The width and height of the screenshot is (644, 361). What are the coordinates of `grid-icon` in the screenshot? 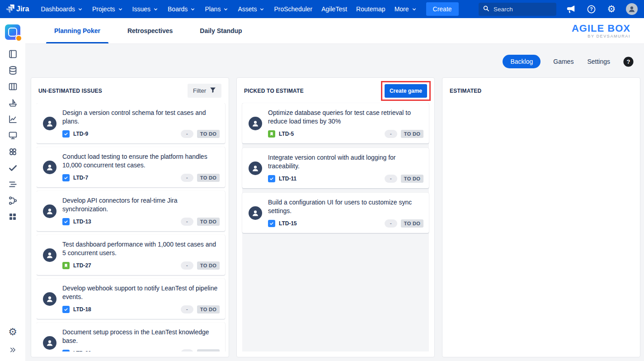 It's located at (13, 217).